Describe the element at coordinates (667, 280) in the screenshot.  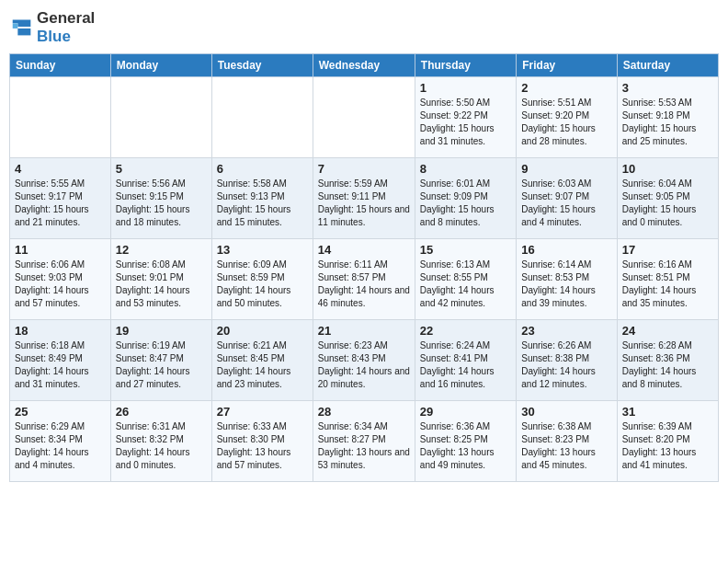
I see `calendar-cell: 17Sunrise: 6:16 AM Sunset: 8:51 PM Dayli…` at that location.